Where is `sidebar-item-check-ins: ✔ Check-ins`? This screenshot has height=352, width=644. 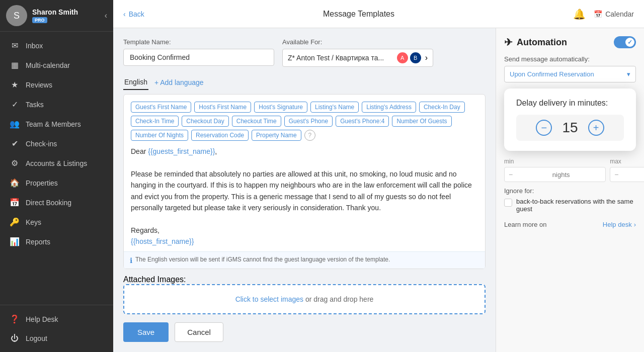 sidebar-item-check-ins: ✔ Check-ins is located at coordinates (56, 144).